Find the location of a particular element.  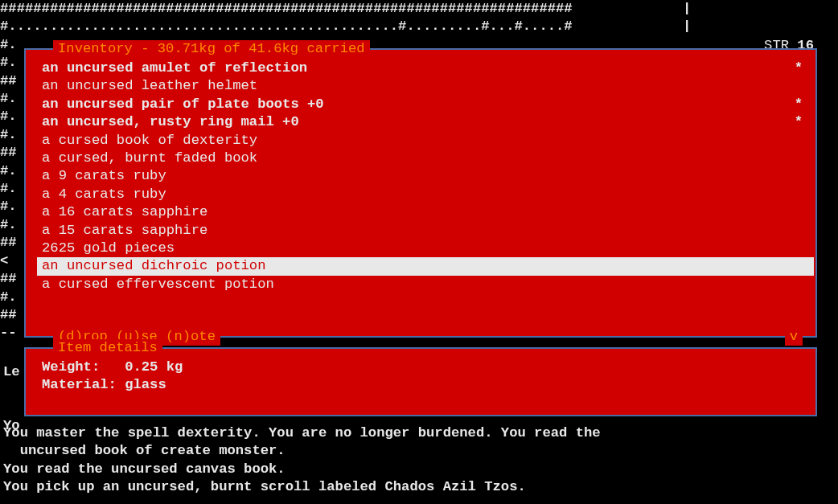

inventory-item: a 9 carats ruby is located at coordinates (425, 176).